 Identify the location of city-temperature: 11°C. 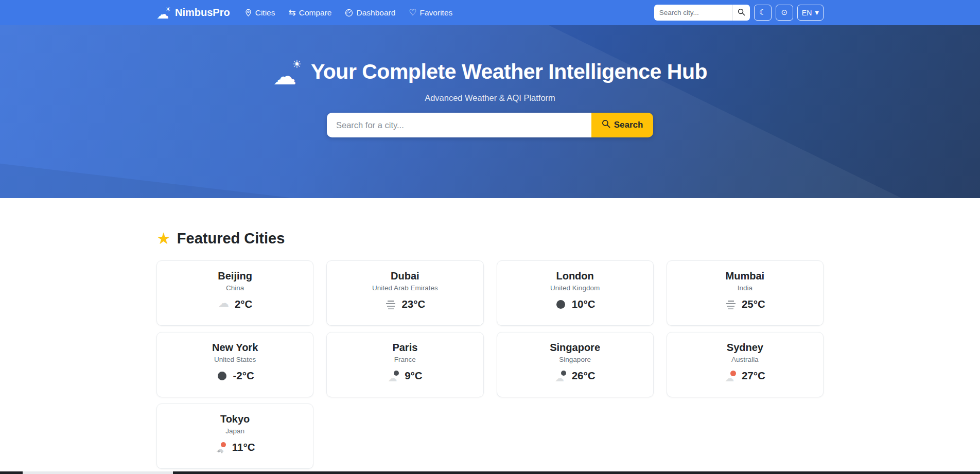
(244, 447).